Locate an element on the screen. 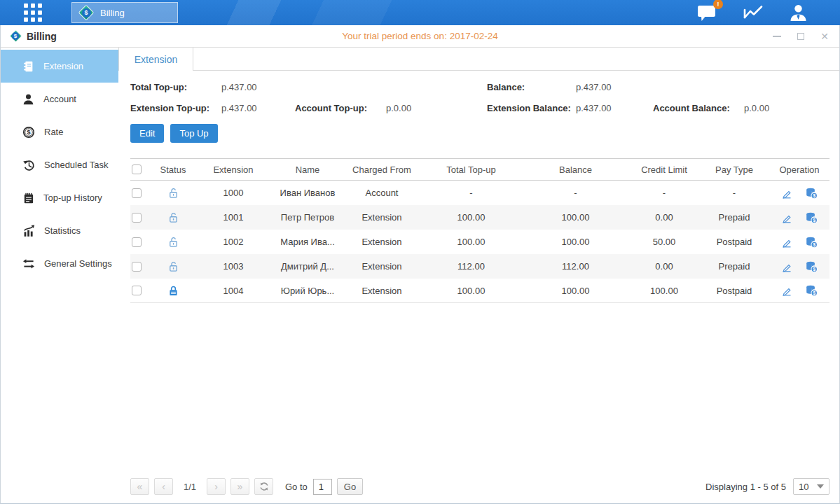 The height and width of the screenshot is (504, 840). charged-from-cell: Account is located at coordinates (382, 193).